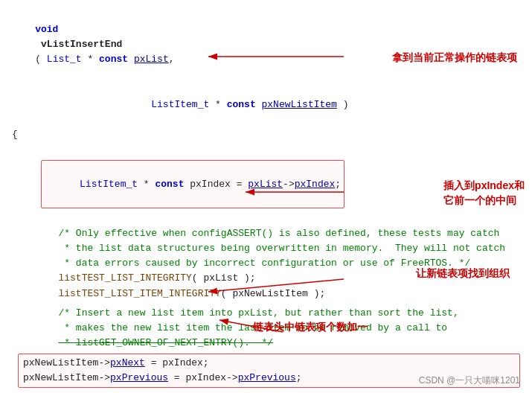 This screenshot has height=393, width=532. Describe the element at coordinates (104, 60) in the screenshot. I see `params1: ( List_t * const pxList,` at that location.